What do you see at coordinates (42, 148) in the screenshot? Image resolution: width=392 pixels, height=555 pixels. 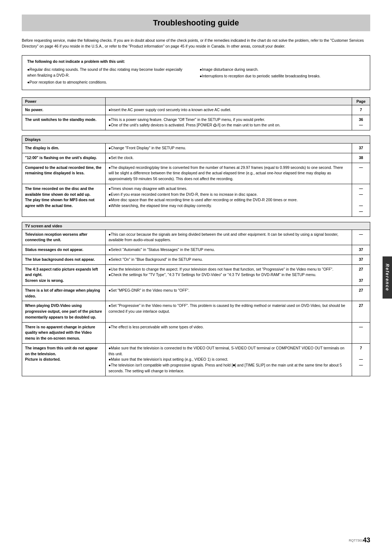 I see `problem-text: The display is dim.` at bounding box center [42, 148].